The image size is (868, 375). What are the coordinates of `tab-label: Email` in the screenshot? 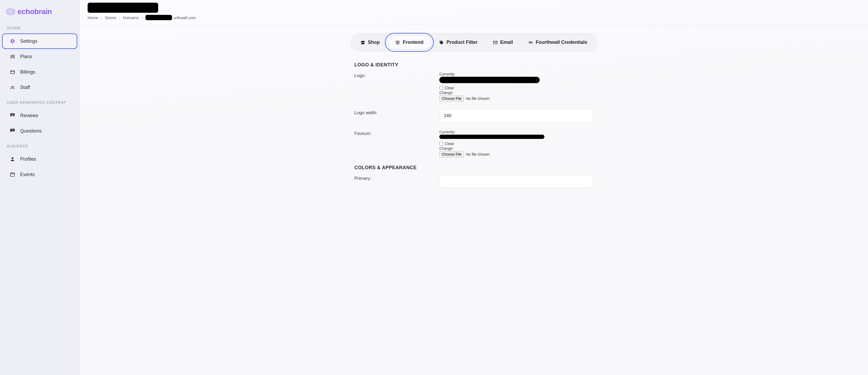 It's located at (507, 42).